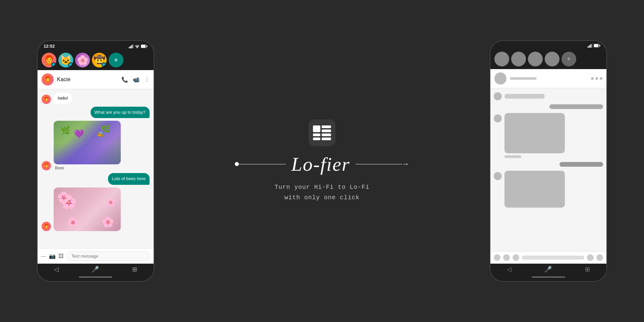 This screenshot has width=644, height=322. I want to click on lofi-header-dots, so click(597, 78).